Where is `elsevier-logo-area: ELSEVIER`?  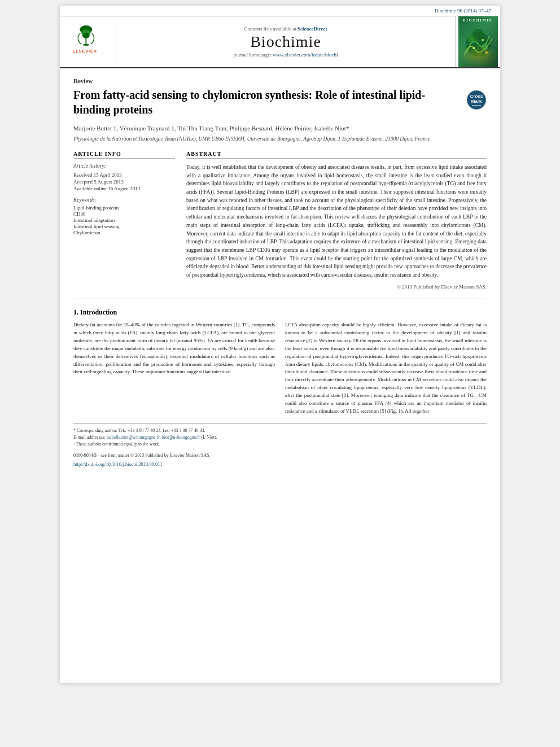
elsevier-logo-area: ELSEVIER is located at coordinates (88, 42).